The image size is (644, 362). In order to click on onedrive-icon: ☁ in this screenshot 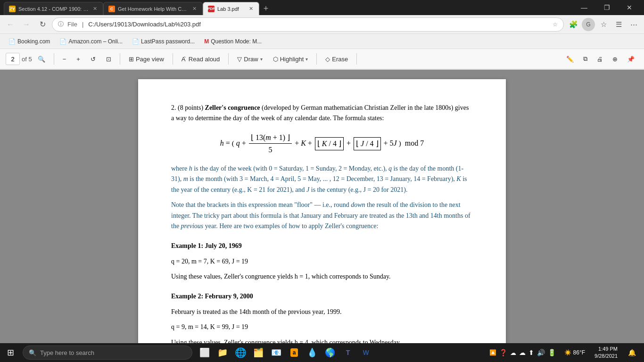, I will do `click(522, 353)`.